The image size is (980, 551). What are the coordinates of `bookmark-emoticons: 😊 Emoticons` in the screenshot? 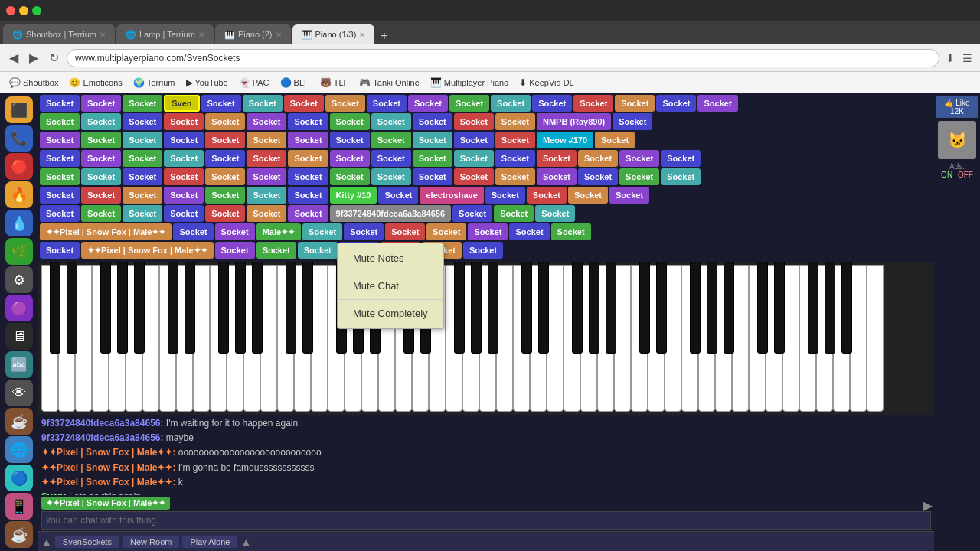 It's located at (95, 83).